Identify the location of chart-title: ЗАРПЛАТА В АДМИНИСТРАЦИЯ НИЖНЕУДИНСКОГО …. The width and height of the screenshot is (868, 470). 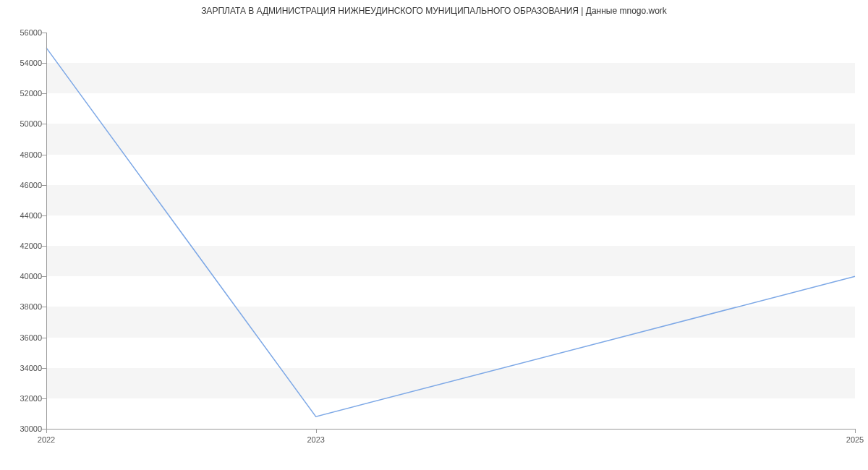
(434, 8).